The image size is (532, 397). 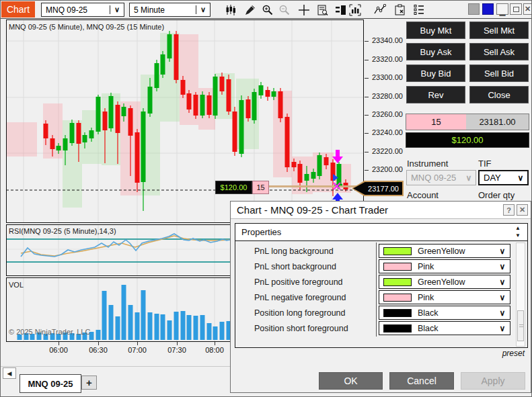 What do you see at coordinates (502, 9) in the screenshot?
I see `minimize-button: ▁` at bounding box center [502, 9].